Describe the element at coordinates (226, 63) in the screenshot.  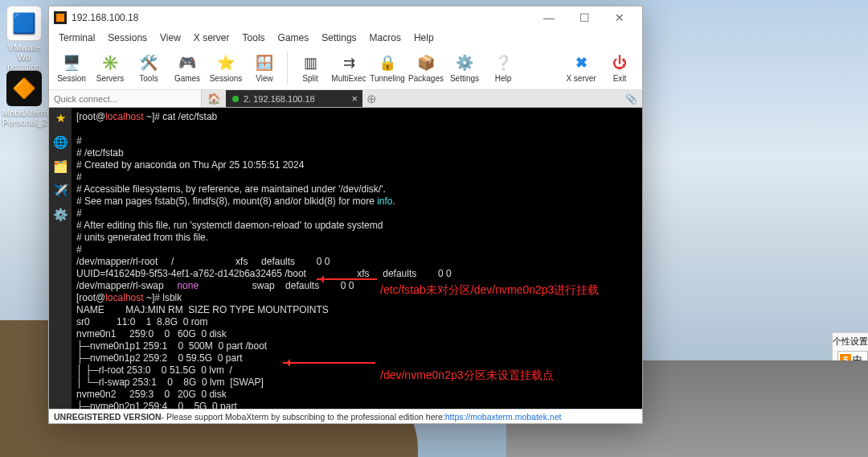
I see `star-icon: ⭐` at that location.